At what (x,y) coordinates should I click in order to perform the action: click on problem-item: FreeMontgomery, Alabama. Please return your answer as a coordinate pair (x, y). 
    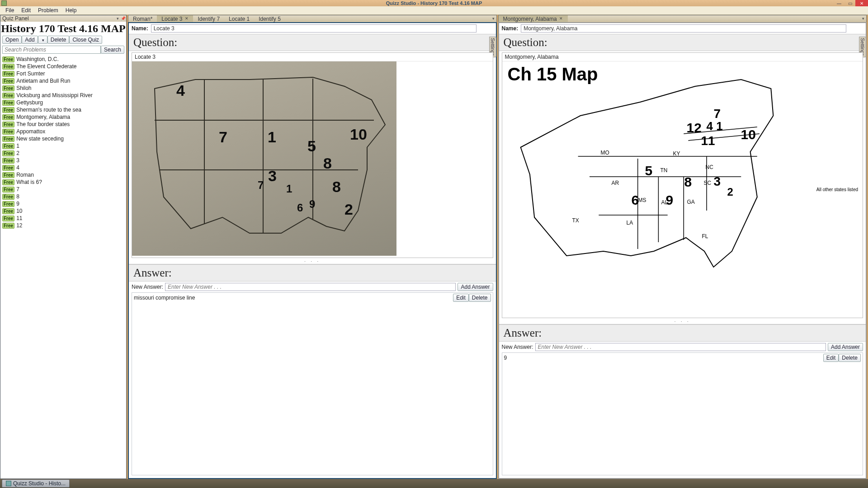
    Looking at the image, I should click on (63, 117).